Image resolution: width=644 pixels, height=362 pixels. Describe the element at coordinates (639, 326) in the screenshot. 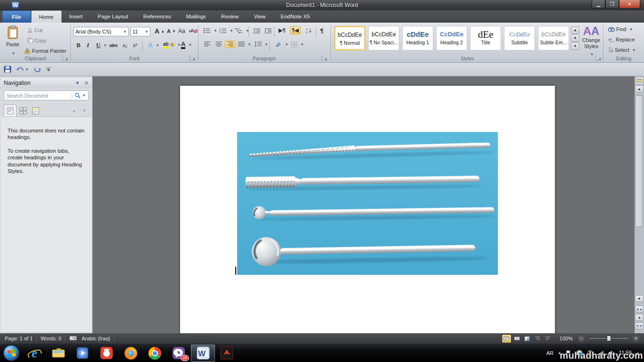

I see `next-page-button: ▼▼` at that location.